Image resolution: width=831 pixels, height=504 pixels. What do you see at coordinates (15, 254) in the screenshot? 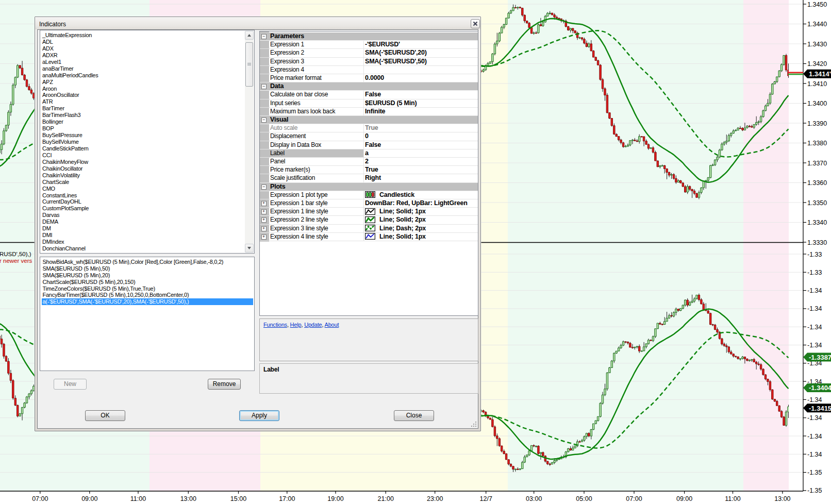
I see `svg-text: RUSD',50),)` at bounding box center [15, 254].